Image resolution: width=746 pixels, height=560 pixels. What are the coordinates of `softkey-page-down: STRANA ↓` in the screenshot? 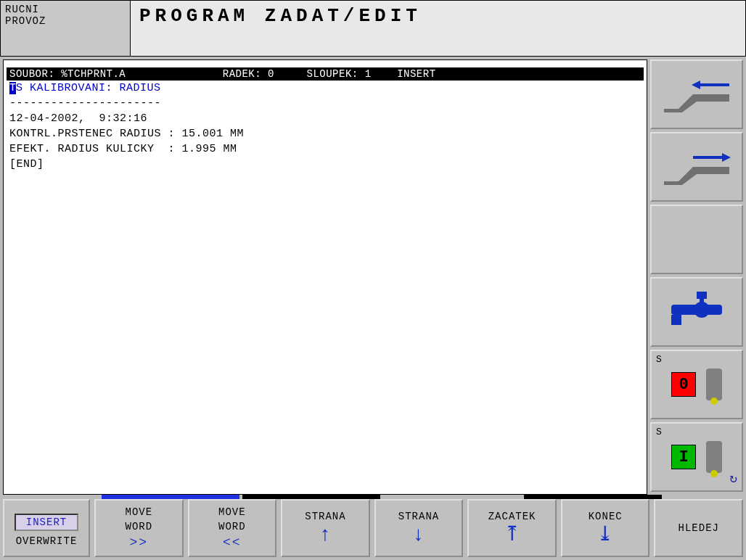 It's located at (419, 528).